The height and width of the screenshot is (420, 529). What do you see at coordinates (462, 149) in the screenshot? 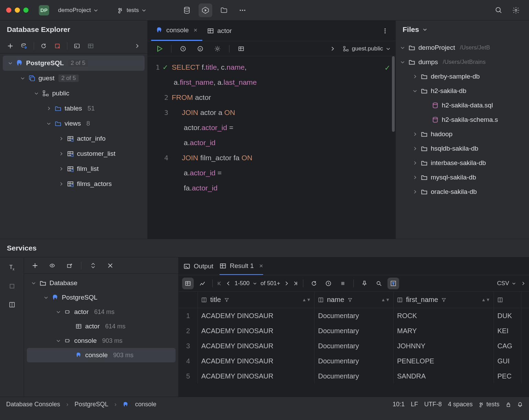
I see `files-item: hsqldb-sakila-db` at bounding box center [462, 149].